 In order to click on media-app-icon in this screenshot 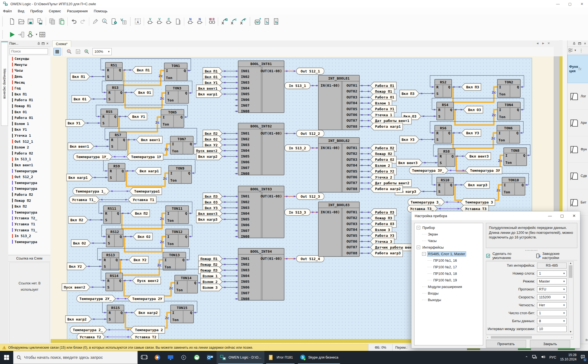, I will do `click(197, 357)`.